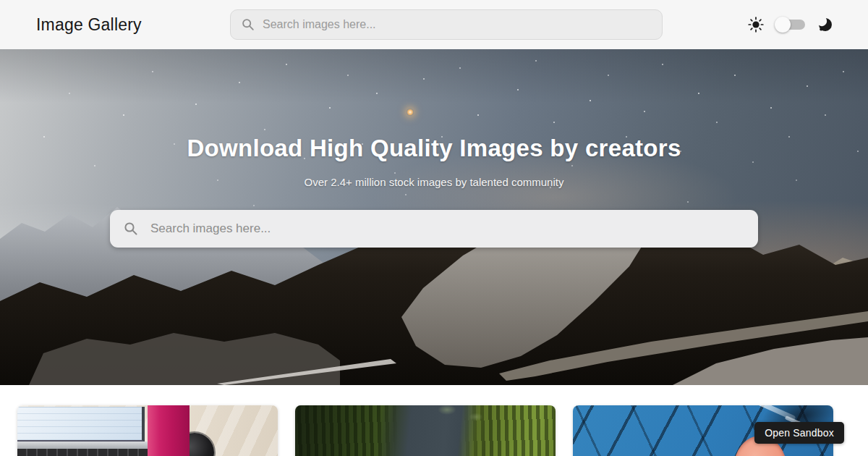 The width and height of the screenshot is (868, 456). I want to click on hero-search-box, so click(434, 229).